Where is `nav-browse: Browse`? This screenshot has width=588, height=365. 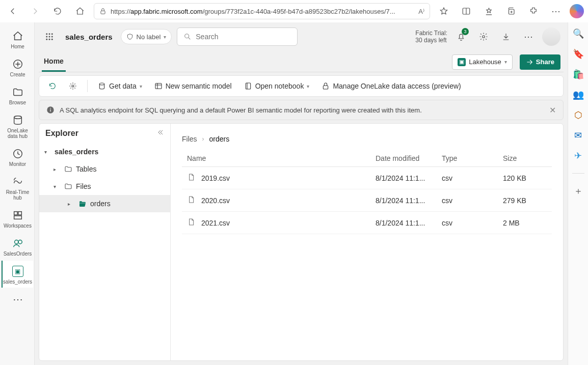
nav-browse: Browse is located at coordinates (17, 95).